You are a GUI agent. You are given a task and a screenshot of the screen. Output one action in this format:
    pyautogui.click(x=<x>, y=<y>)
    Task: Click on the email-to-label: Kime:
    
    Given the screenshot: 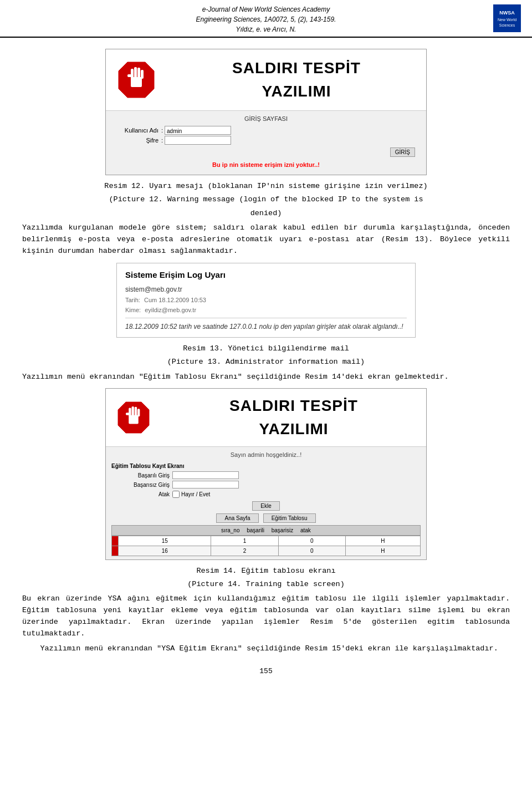 What is the action you would take?
    pyautogui.click(x=133, y=310)
    